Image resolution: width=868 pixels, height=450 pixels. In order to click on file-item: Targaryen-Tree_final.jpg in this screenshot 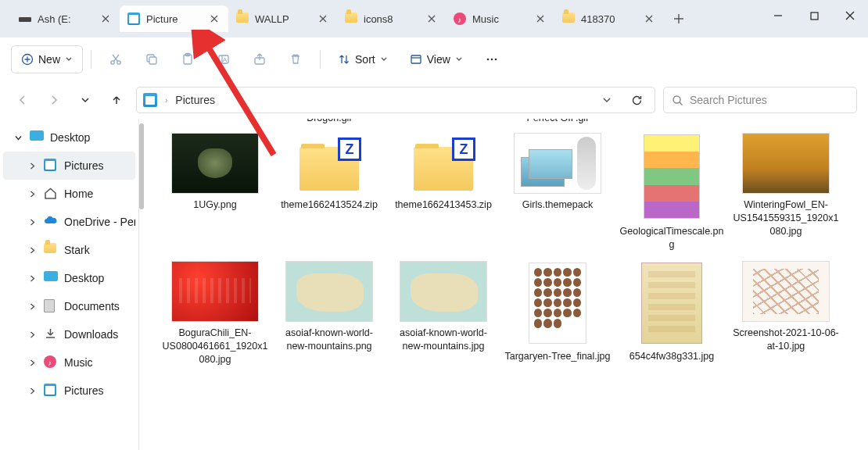, I will do `click(558, 314)`.